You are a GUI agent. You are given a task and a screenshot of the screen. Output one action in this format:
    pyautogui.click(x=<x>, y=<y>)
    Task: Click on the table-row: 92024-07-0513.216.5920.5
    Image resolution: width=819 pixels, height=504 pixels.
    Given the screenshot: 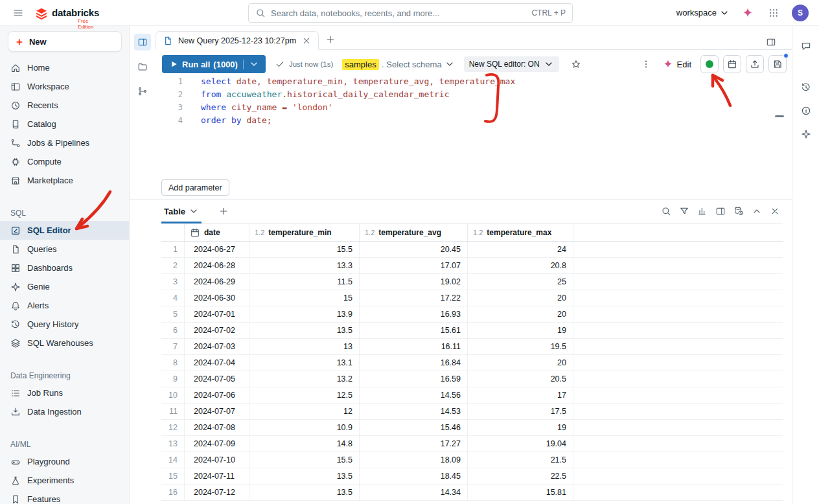 What is the action you would take?
    pyautogui.click(x=472, y=380)
    